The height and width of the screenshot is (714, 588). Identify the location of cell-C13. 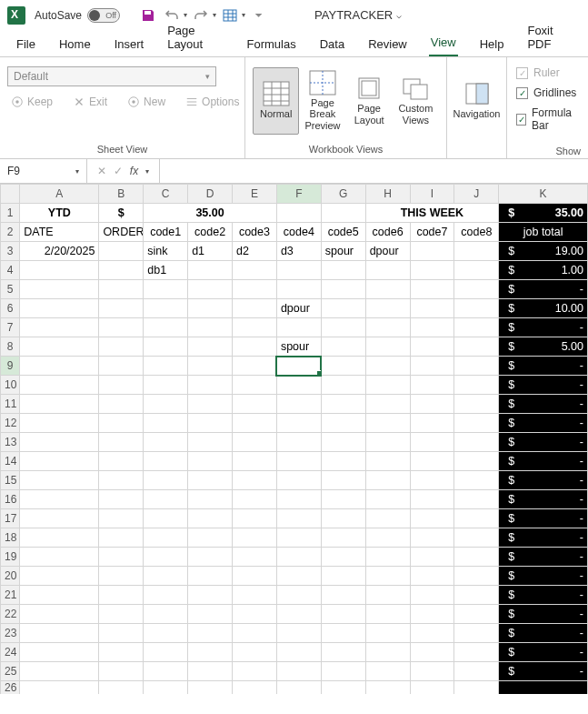
(165, 442).